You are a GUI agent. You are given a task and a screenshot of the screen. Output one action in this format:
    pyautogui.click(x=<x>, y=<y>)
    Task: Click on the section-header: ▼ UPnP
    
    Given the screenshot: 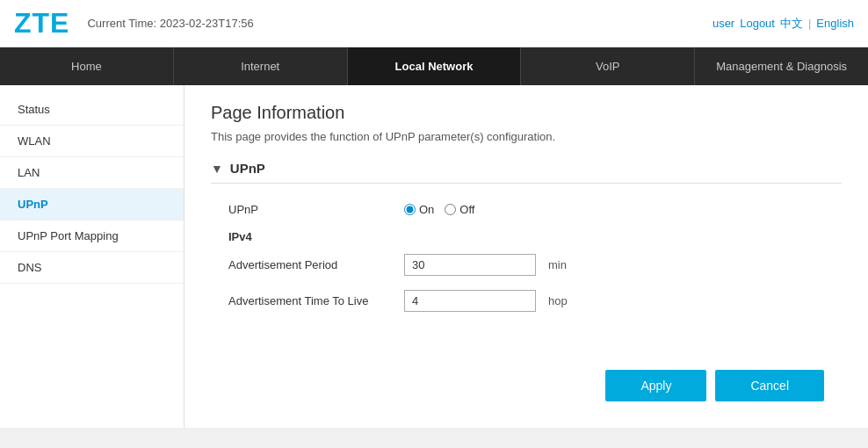 What is the action you would take?
    pyautogui.click(x=526, y=172)
    